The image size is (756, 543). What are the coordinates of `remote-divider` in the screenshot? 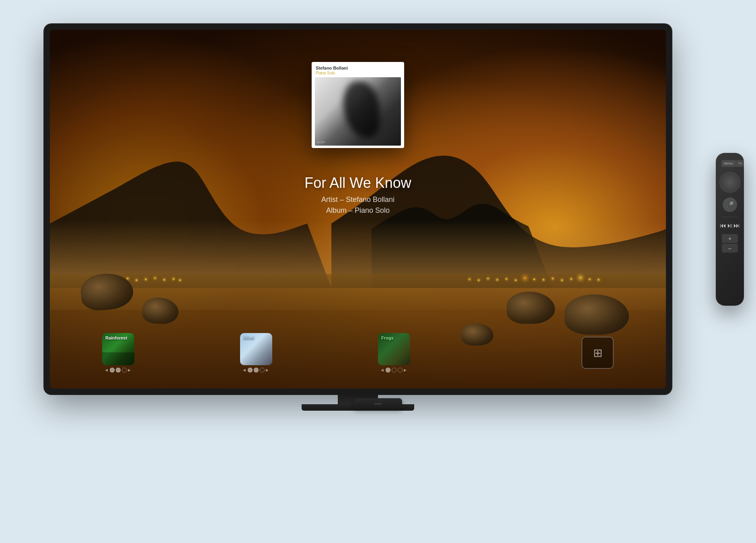 It's located at (730, 217).